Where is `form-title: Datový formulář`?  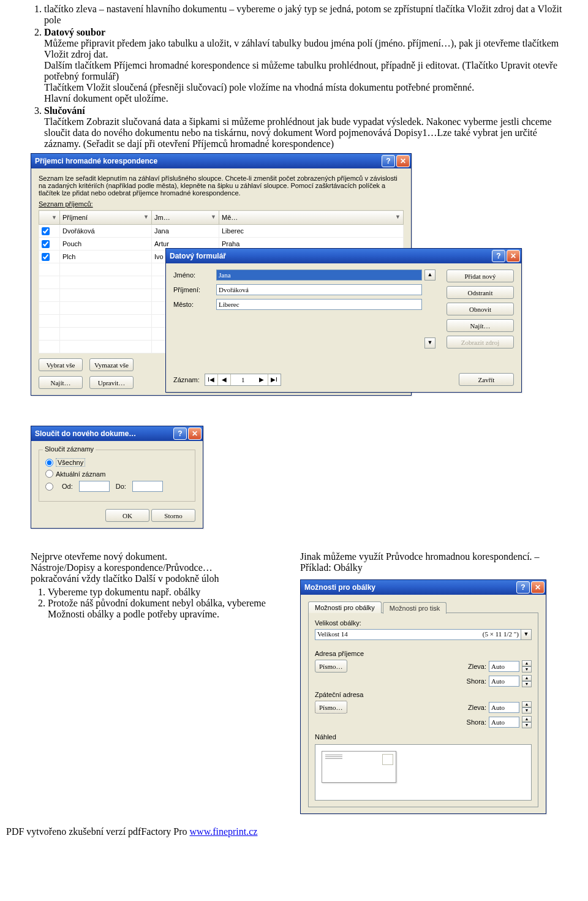 form-title: Datový formulář is located at coordinates (198, 256).